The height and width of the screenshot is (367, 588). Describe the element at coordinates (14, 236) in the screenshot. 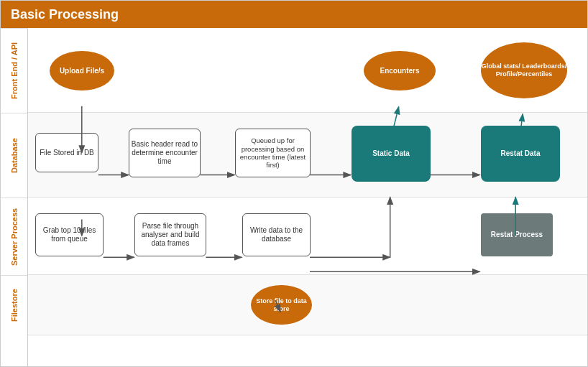

I see `lane-label-server: Server Process` at that location.